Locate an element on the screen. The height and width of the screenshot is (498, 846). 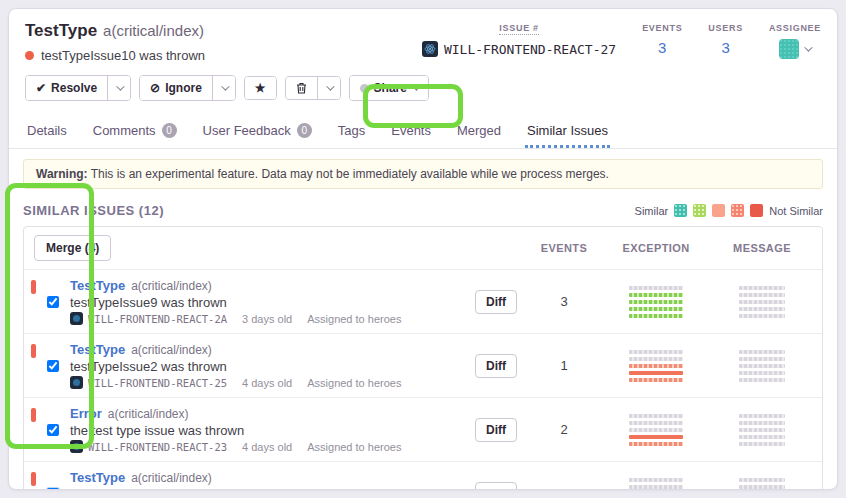
resolve-dropdown-button is located at coordinates (118, 88).